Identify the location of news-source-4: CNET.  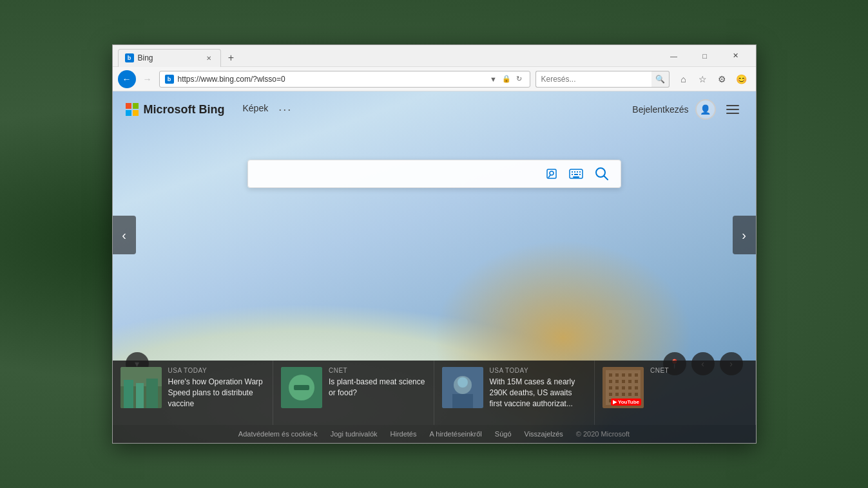
(699, 371).